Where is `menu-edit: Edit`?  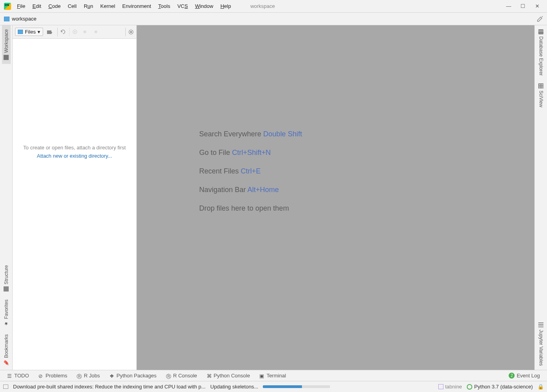 menu-edit: Edit is located at coordinates (37, 6).